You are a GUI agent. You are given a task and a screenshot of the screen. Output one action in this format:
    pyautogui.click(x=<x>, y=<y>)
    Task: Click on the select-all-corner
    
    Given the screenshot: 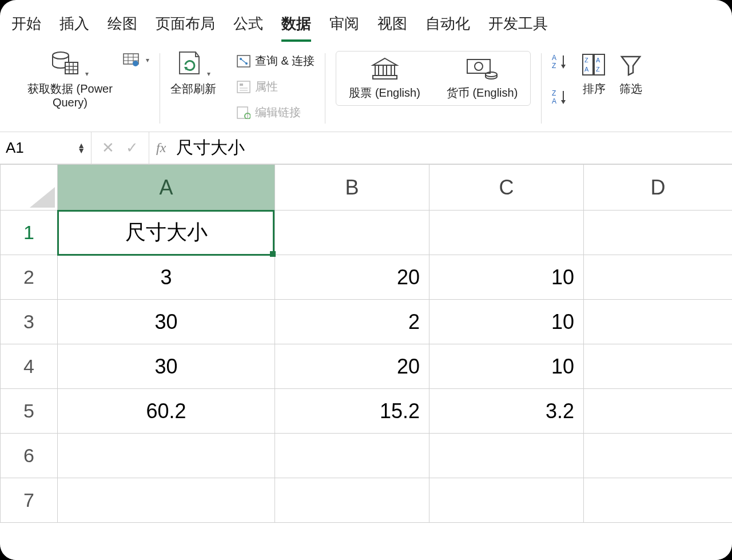 What is the action you would take?
    pyautogui.click(x=29, y=188)
    